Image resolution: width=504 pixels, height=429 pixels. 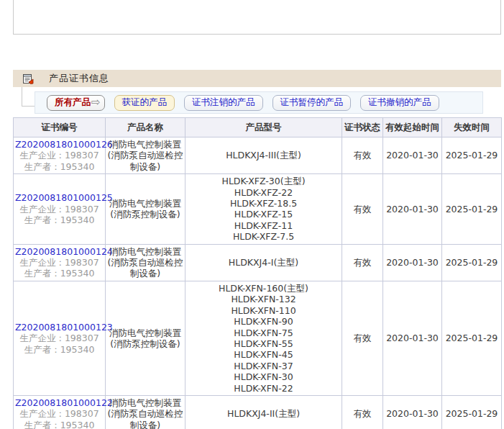 What do you see at coordinates (59, 197) in the screenshot?
I see `cert-number-link: Z2020081801000125` at bounding box center [59, 197].